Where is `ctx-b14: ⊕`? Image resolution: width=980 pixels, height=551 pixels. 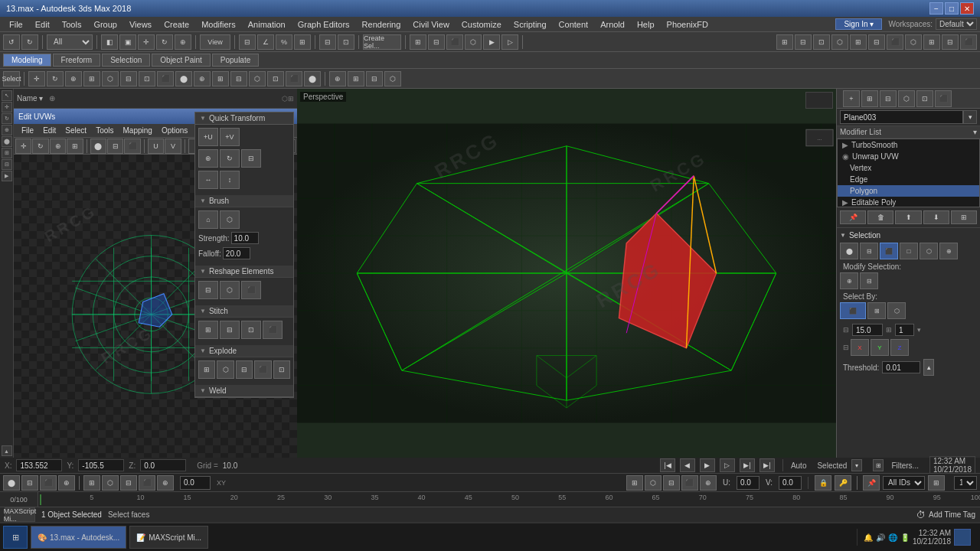 ctx-b14: ⊕ is located at coordinates (338, 79).